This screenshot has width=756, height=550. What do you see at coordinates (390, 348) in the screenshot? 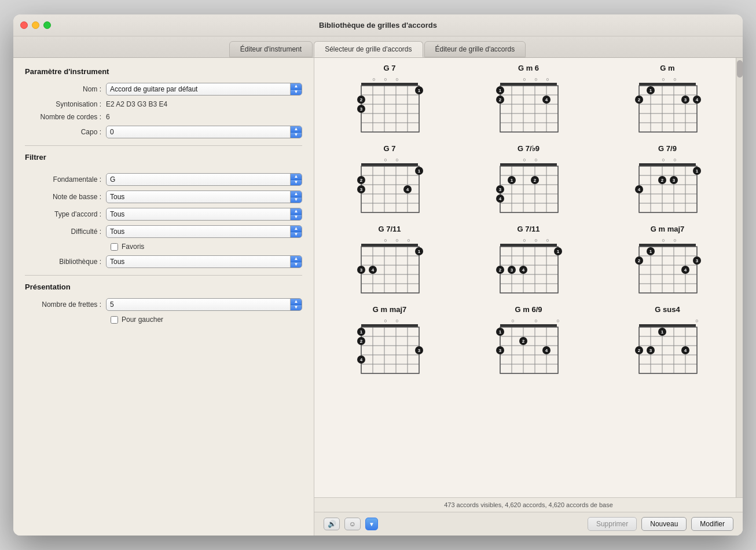
I see `chord-diagram-gmmaj7-2: ○ ○` at bounding box center [390, 348].